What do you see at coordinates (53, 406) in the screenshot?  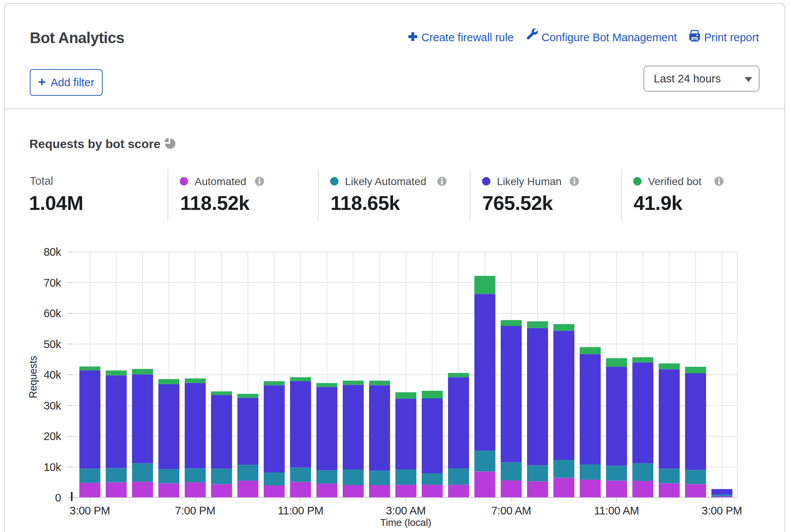 I see `svg-text: 30k` at bounding box center [53, 406].